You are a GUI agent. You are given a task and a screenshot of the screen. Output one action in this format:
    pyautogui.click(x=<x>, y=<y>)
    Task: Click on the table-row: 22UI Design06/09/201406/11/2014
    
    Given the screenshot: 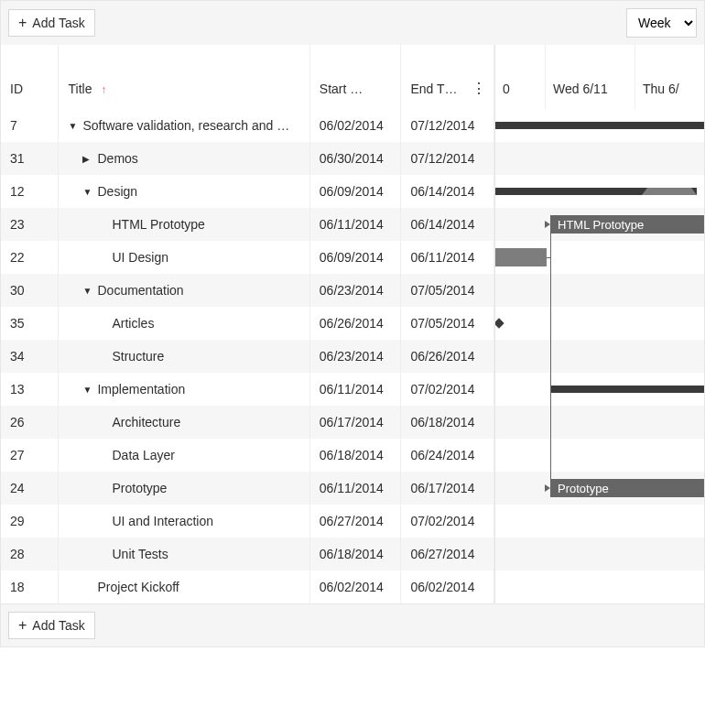 What is the action you would take?
    pyautogui.click(x=247, y=257)
    